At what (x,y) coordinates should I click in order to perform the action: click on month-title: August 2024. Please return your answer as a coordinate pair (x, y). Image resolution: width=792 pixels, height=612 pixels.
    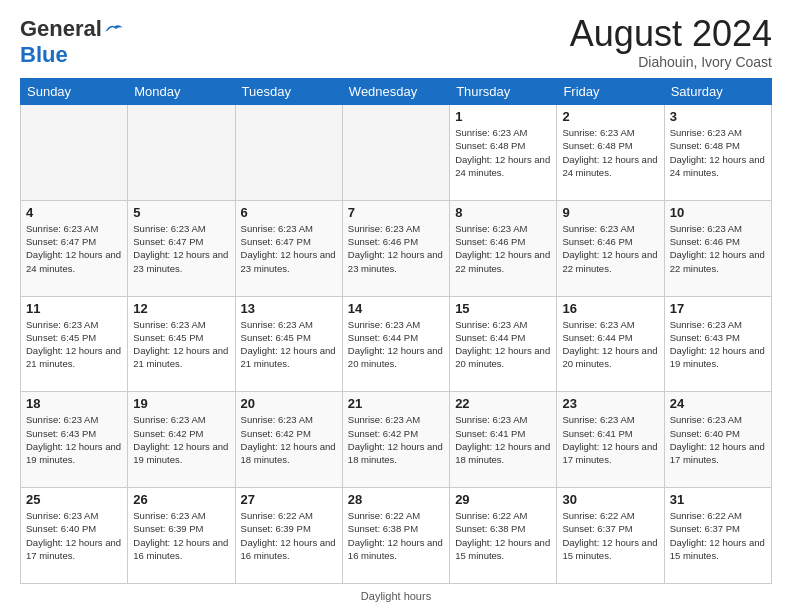
    Looking at the image, I should click on (671, 34).